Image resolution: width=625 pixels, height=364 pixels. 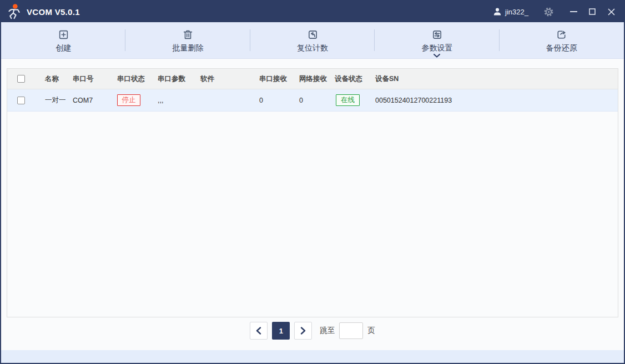 What do you see at coordinates (179, 100) in the screenshot?
I see `cell-port-params: ,,,` at bounding box center [179, 100].